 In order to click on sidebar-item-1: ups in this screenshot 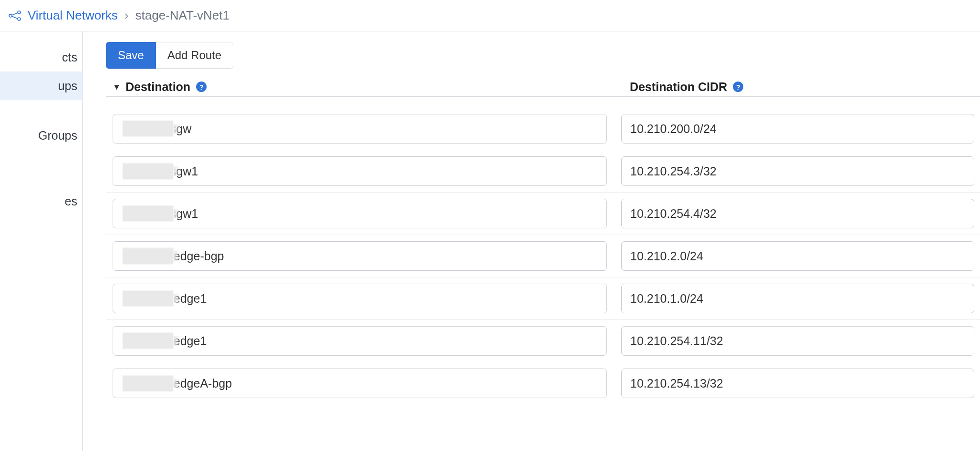, I will do `click(41, 86)`.